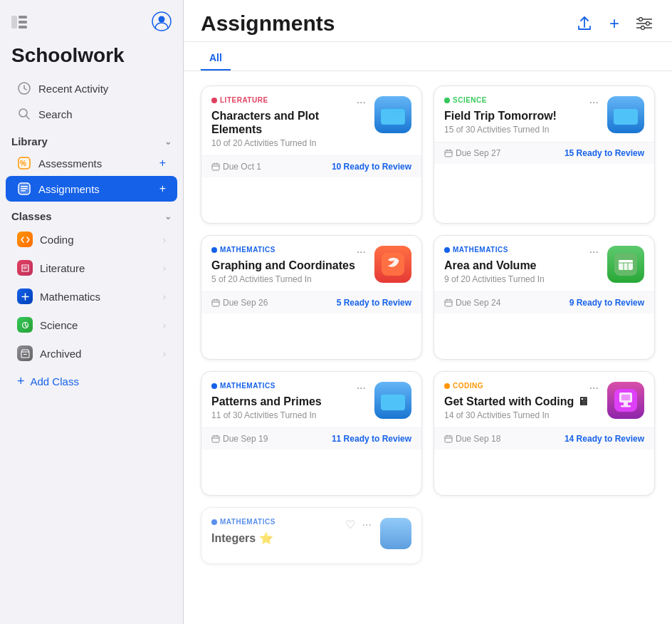  Describe the element at coordinates (604, 439) in the screenshot. I see `card-6-review: 14 Ready to Review` at that location.